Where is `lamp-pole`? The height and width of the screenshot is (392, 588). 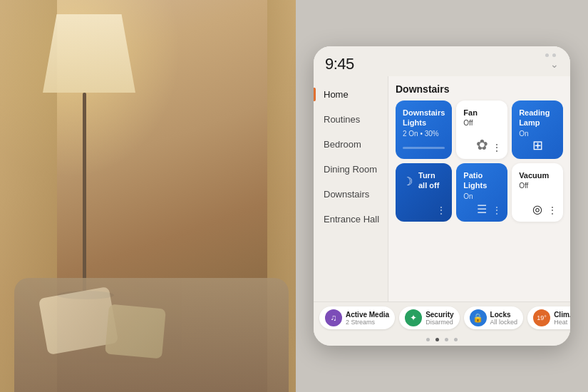 lamp-pole is located at coordinates (84, 192).